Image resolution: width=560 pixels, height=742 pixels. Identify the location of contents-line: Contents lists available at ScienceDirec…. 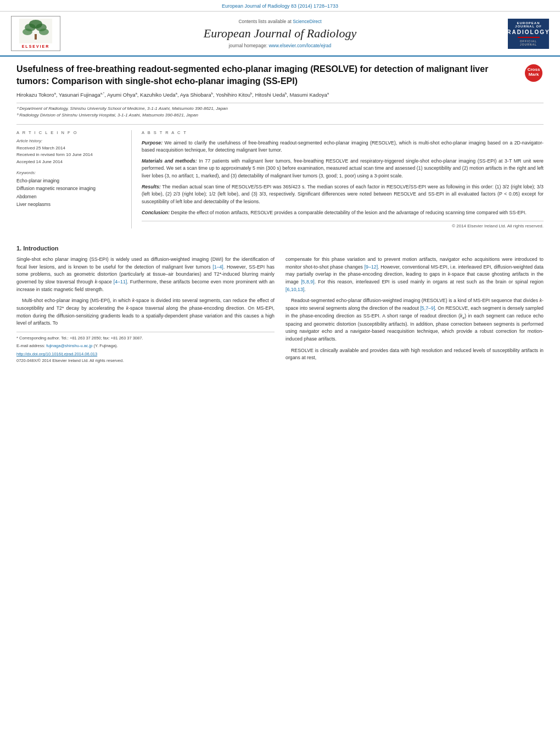
(280, 21).